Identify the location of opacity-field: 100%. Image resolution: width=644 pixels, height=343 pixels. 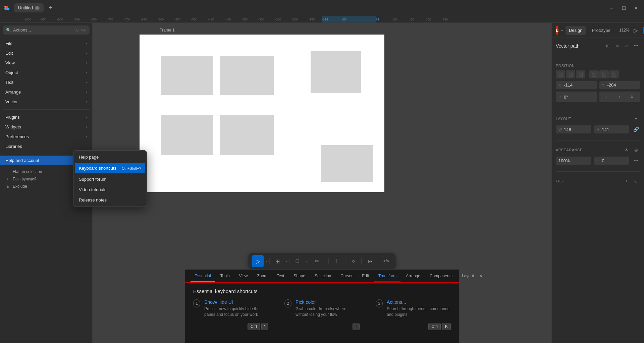
(574, 161).